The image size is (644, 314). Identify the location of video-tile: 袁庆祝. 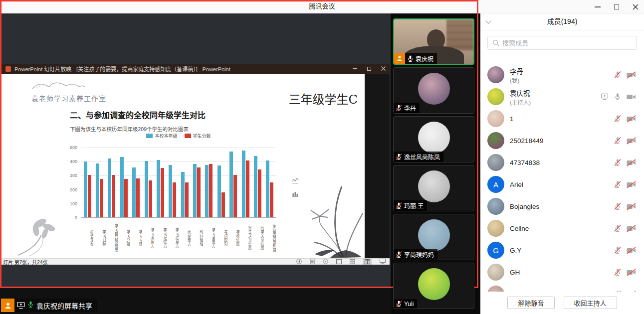
(434, 42).